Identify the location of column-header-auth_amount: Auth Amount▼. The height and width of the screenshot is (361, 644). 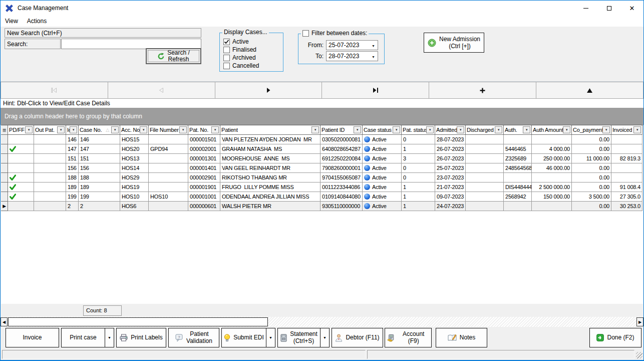
(552, 130).